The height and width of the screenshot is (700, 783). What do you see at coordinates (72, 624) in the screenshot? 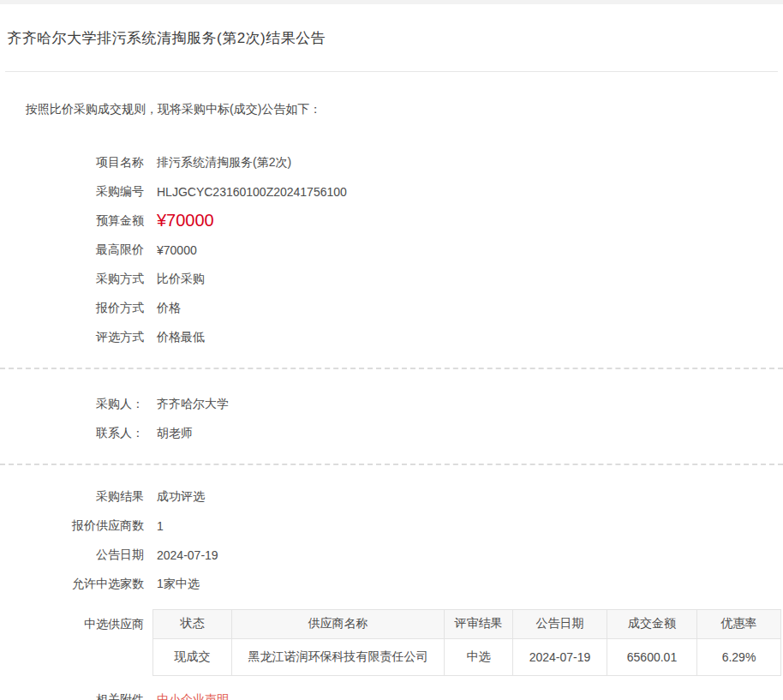
I see `winner-supplier-label: 中选供应商` at bounding box center [72, 624].